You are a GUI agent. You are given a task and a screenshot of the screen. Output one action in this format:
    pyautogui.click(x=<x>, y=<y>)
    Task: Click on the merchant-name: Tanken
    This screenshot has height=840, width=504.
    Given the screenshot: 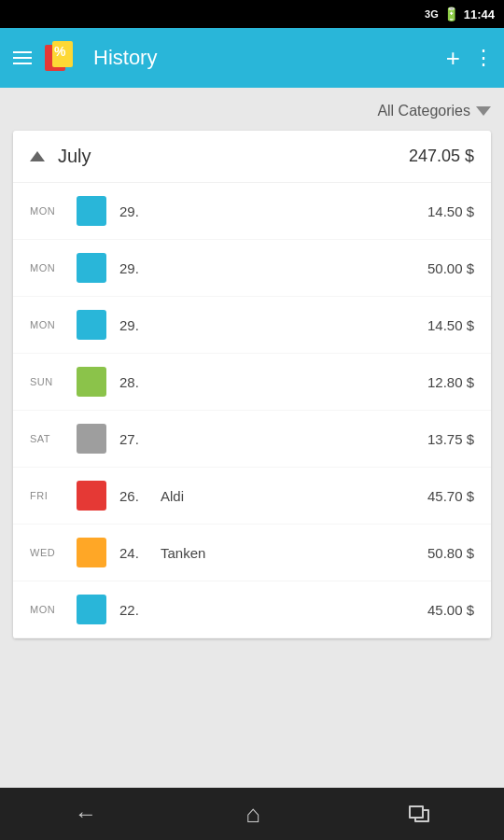 What is the action you would take?
    pyautogui.click(x=287, y=553)
    